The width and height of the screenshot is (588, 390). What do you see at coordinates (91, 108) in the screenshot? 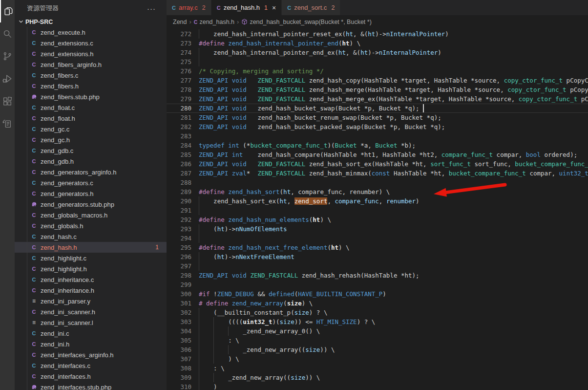
I see `file-item: Czend_float.c` at bounding box center [91, 108].